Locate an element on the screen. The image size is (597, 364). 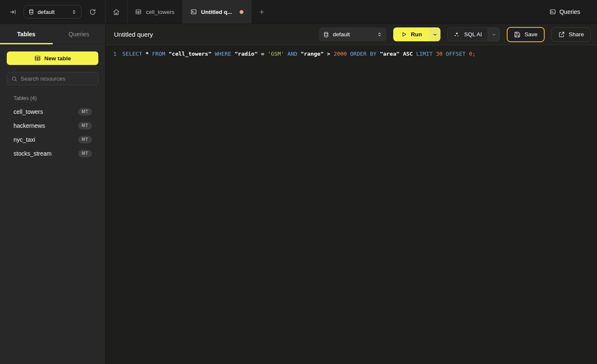
queries-button: Queries is located at coordinates (565, 12).